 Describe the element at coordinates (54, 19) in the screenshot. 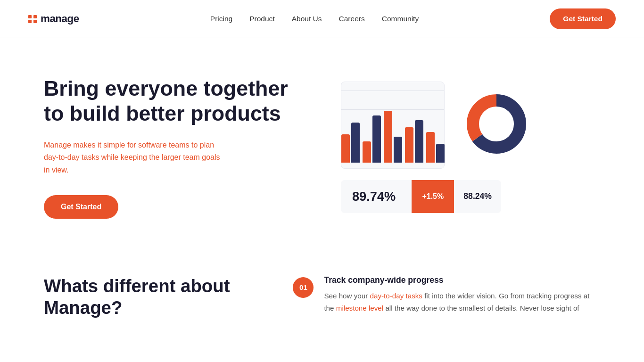

I see `logo: manage` at that location.